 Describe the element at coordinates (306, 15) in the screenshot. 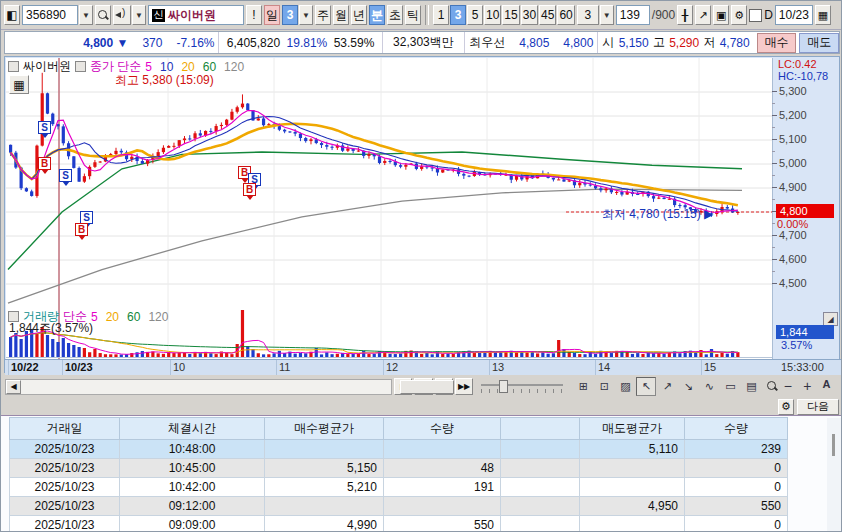

I see `interval-dropdown: ▼` at that location.